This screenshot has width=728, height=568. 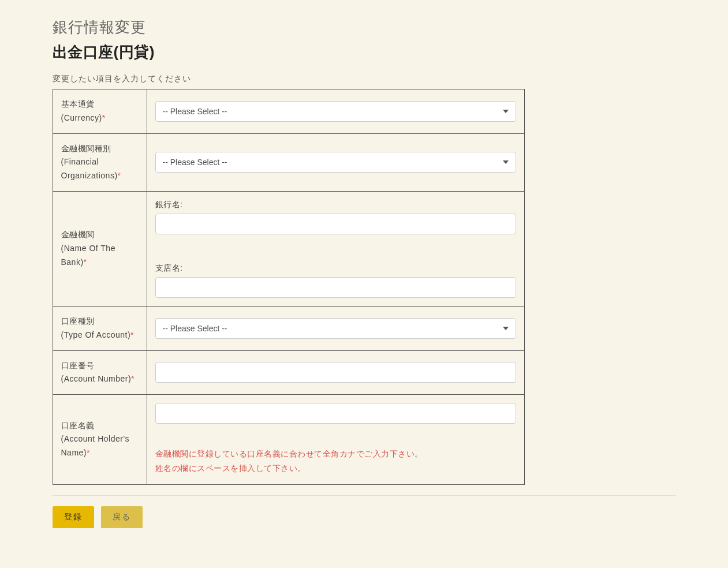 What do you see at coordinates (122, 517) in the screenshot?
I see `back-button: 戻る` at bounding box center [122, 517].